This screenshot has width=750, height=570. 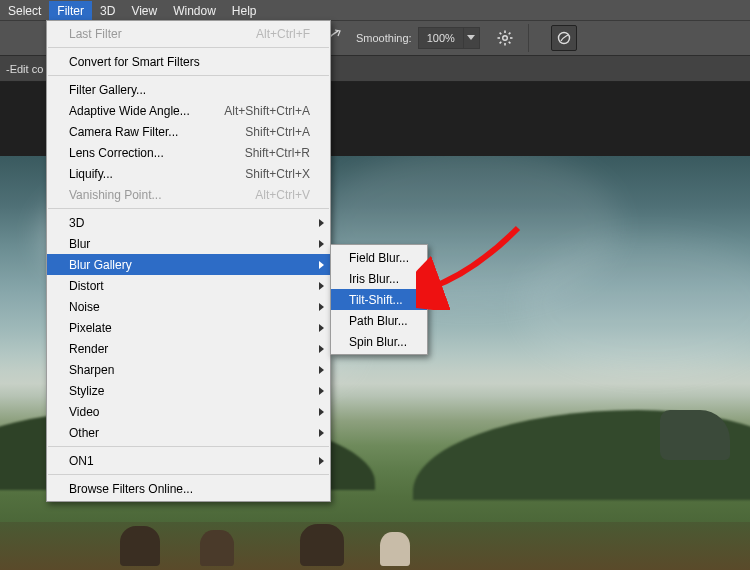 I want to click on menu-help: Help, so click(x=244, y=10).